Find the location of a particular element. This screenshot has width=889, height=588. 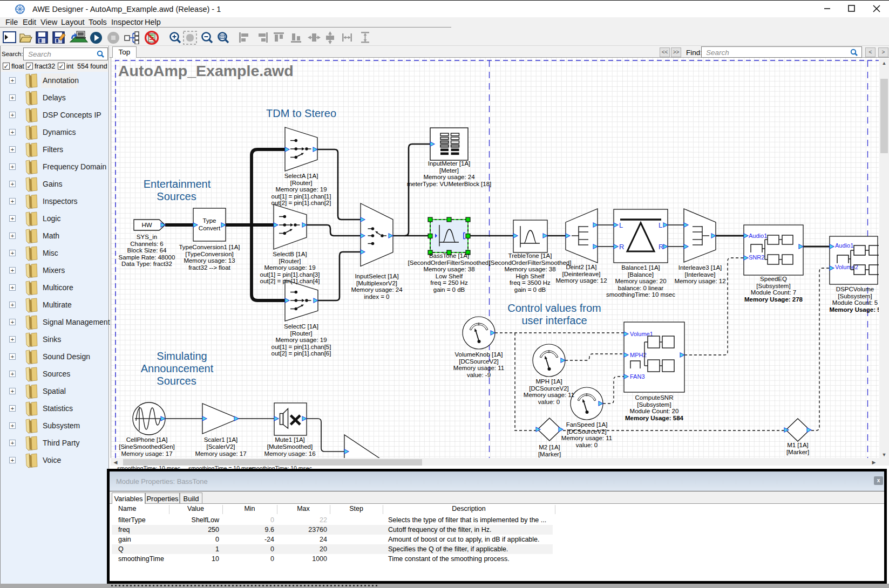

svg-text: SelectC [1A] is located at coordinates (301, 326).